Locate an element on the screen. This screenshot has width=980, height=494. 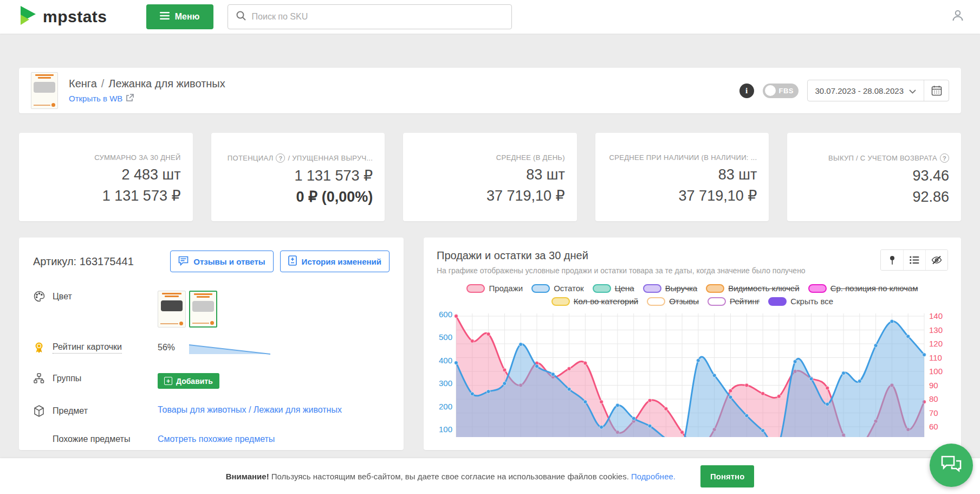
calendar-button is located at coordinates (936, 91).